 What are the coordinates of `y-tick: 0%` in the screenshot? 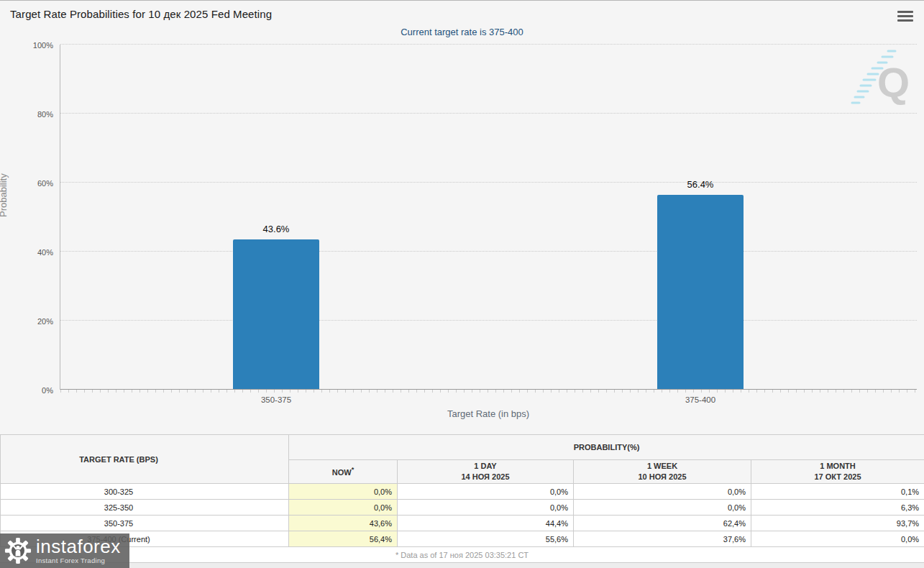 It's located at (27, 390).